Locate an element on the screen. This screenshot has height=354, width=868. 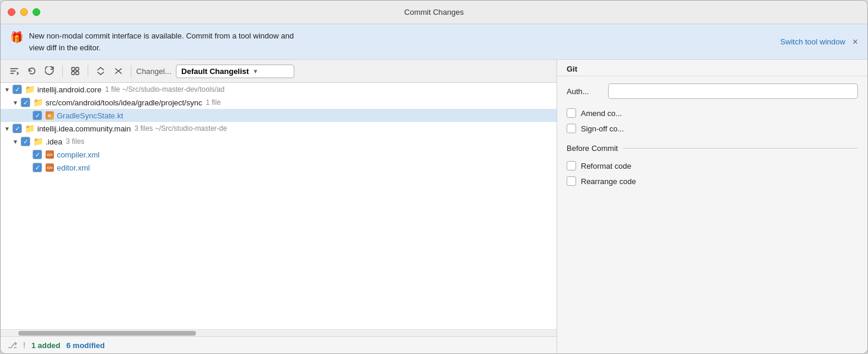
signoff-label: Sign-off co... is located at coordinates (603, 129).